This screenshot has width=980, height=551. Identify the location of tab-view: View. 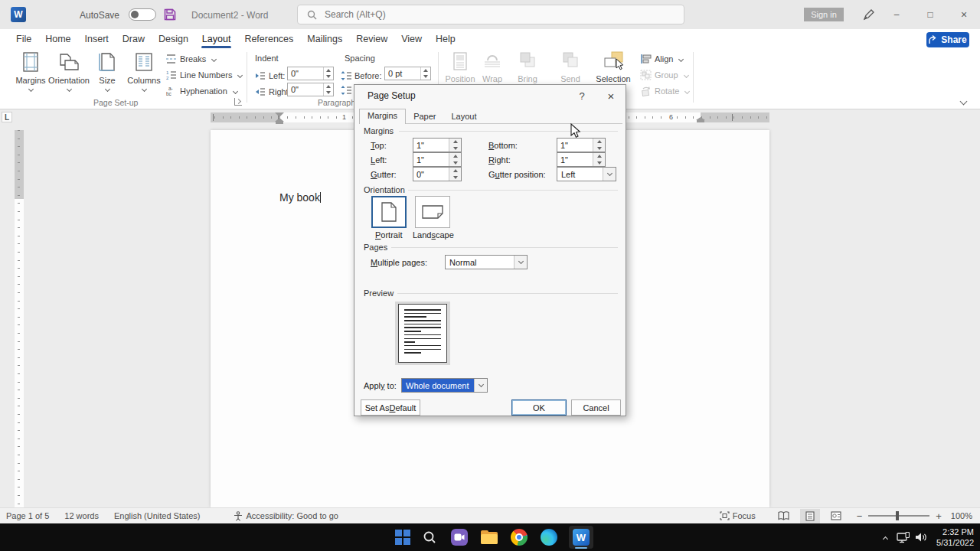
(412, 39).